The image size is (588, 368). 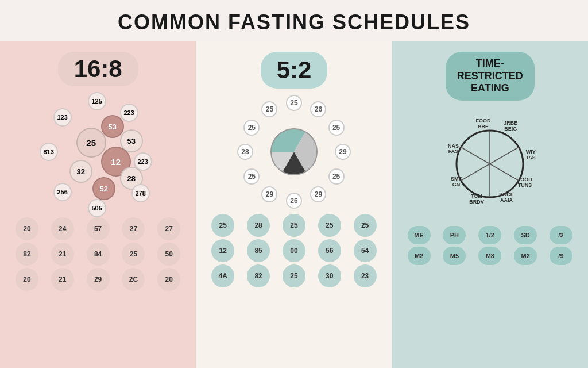 What do you see at coordinates (561, 256) in the screenshot?
I see `stat-bubble: /9` at bounding box center [561, 256].